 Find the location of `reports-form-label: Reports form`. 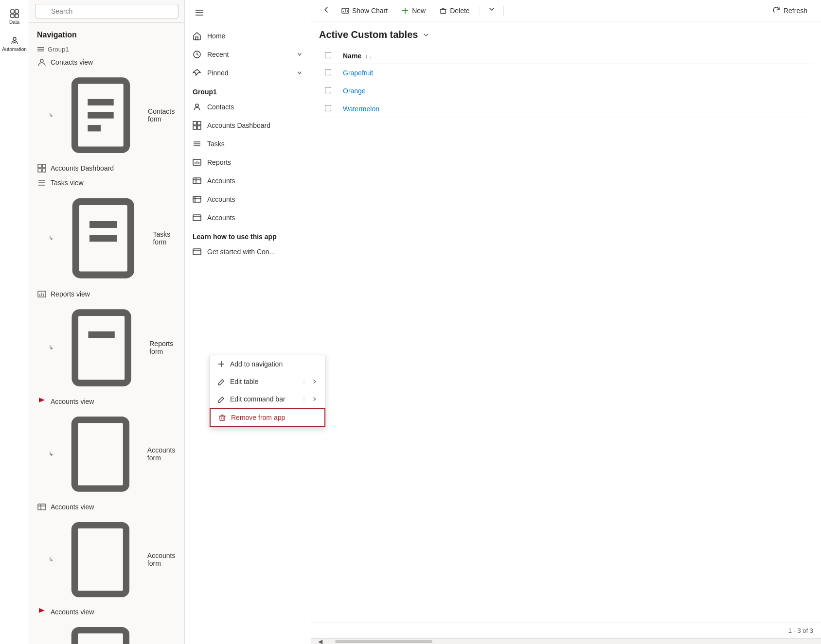

reports-form-label: Reports form is located at coordinates (163, 348).